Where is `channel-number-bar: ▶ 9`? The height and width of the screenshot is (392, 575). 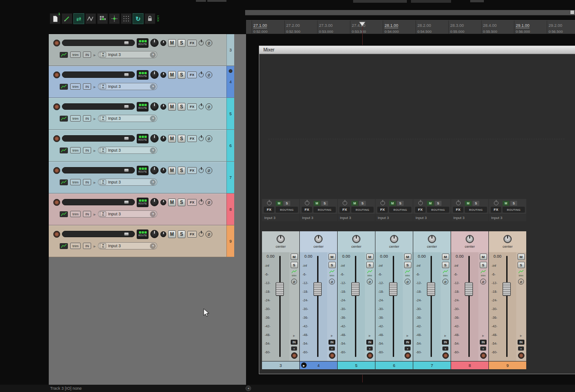
channel-number-bar: ▶ 9 is located at coordinates (508, 365).